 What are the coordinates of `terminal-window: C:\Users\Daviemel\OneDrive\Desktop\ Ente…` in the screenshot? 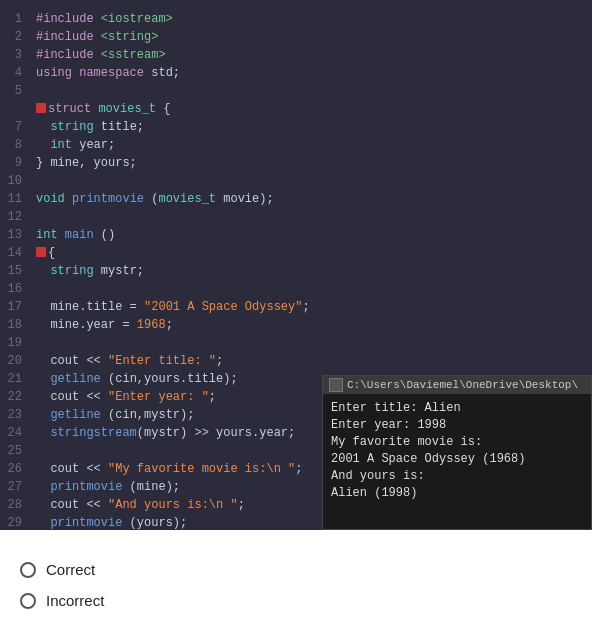 It's located at (457, 452).